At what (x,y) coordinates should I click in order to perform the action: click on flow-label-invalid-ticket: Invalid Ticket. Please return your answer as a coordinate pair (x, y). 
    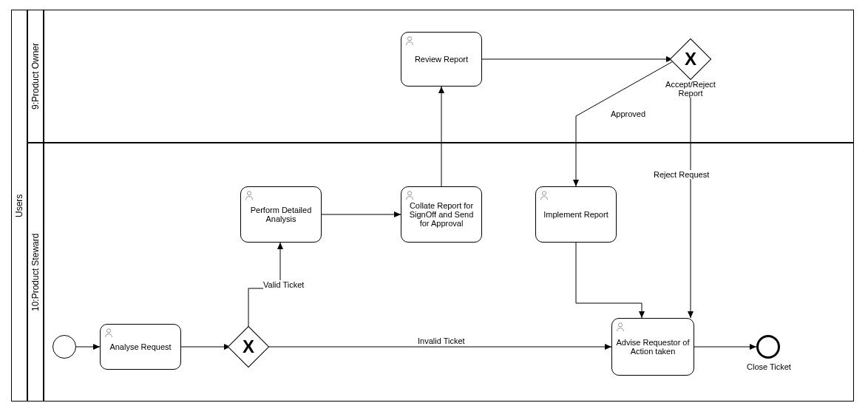
    Looking at the image, I should click on (441, 341).